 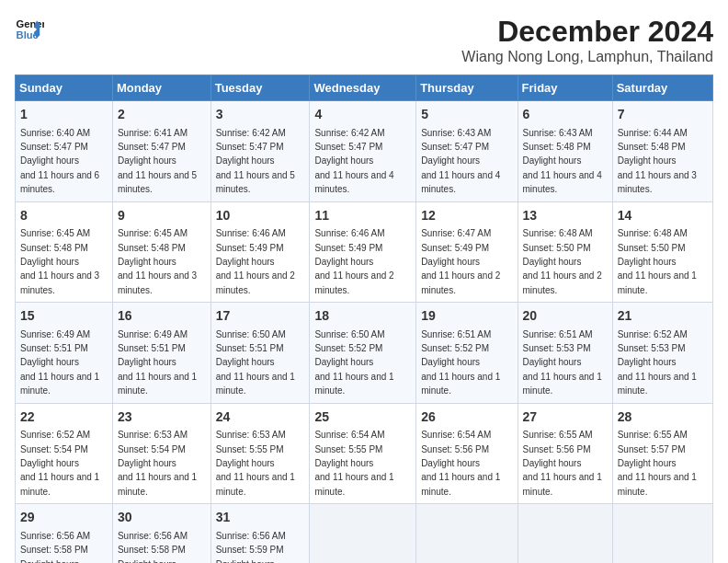 What do you see at coordinates (157, 162) in the screenshot?
I see `day-detail: Sunrise: 6:41 AMSunset: 5:47 PMDaylight …` at bounding box center [157, 162].